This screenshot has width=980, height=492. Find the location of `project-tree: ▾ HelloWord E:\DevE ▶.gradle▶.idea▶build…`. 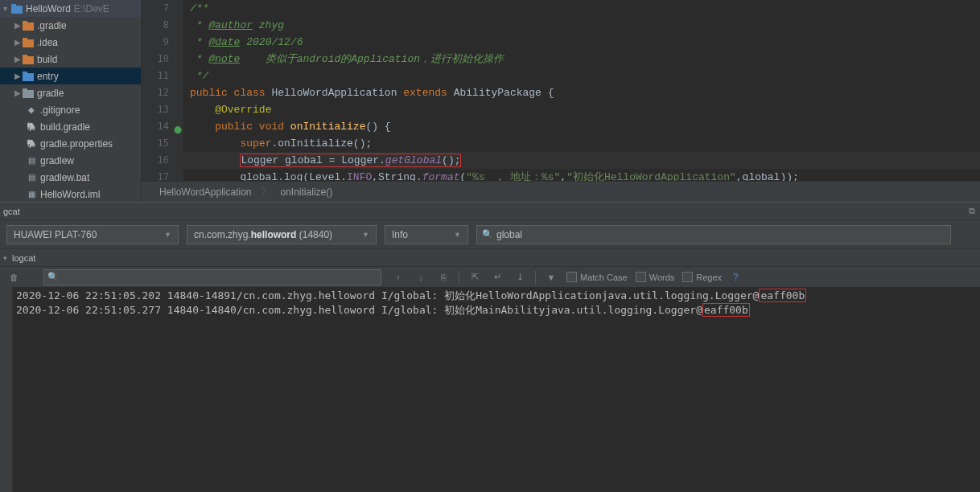

project-tree: ▾ HelloWord E:\DevE ▶.gradle▶.idea▶build… is located at coordinates (71, 101).